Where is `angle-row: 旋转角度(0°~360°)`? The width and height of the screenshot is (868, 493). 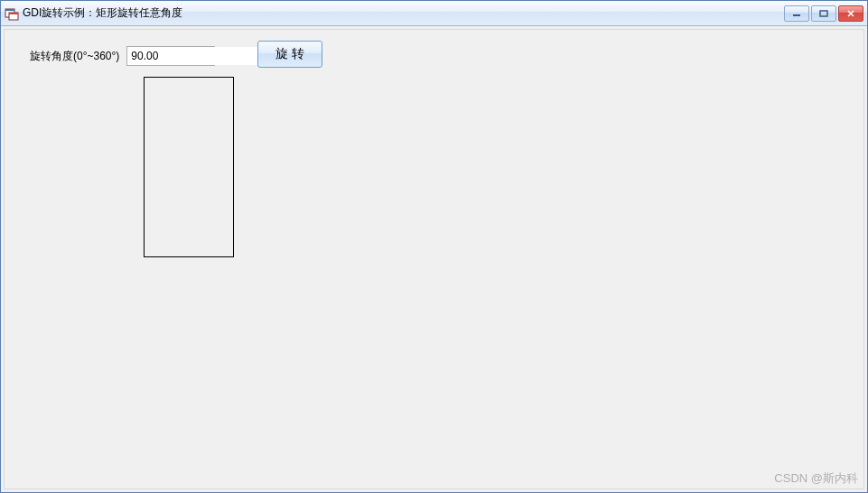
angle-row: 旋转角度(0°~360°) is located at coordinates (123, 56).